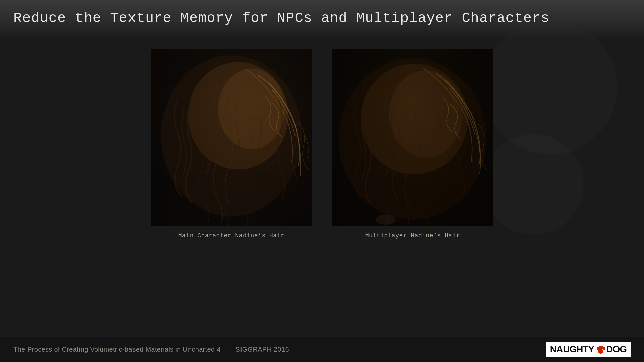 This screenshot has width=644, height=362. Describe the element at coordinates (231, 137) in the screenshot. I see `left-hair-canvas` at that location.